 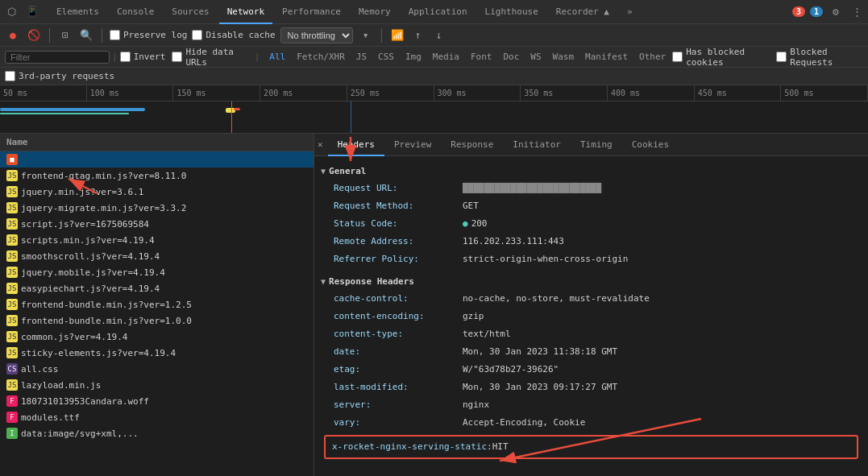 I want to click on tab-sources: Sources, so click(x=190, y=12).